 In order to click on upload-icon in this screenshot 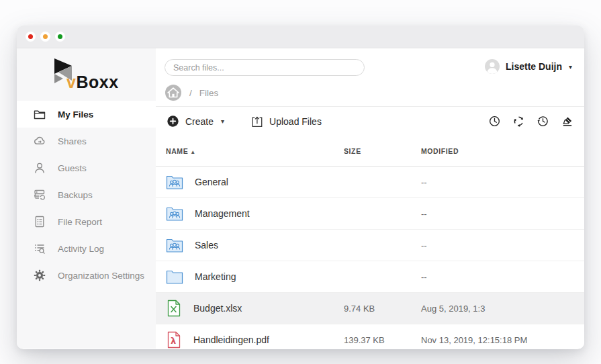, I will do `click(257, 122)`.